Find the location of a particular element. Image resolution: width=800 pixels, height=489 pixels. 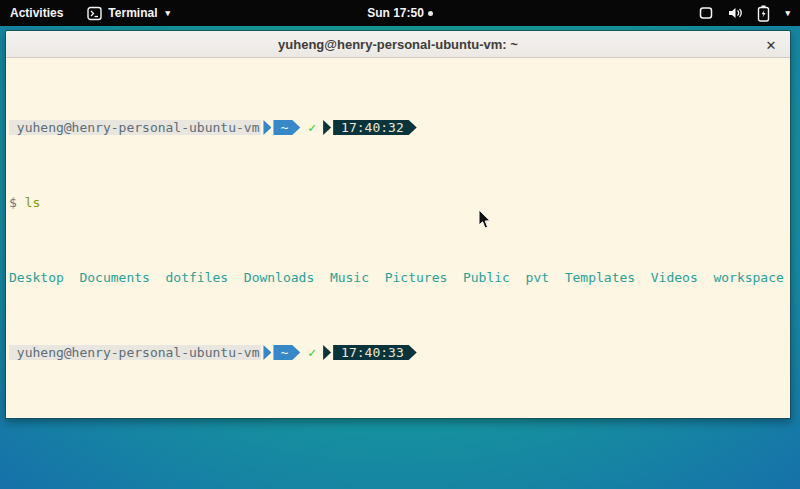

terminal-app-icon is located at coordinates (94, 14).